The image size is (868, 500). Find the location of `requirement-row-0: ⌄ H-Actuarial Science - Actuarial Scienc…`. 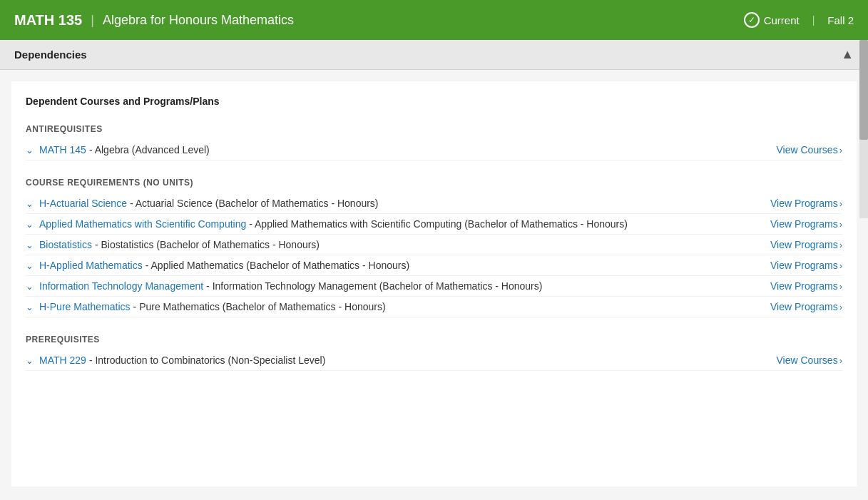

requirement-row-0: ⌄ H-Actuarial Science - Actuarial Scienc… is located at coordinates (434, 204).